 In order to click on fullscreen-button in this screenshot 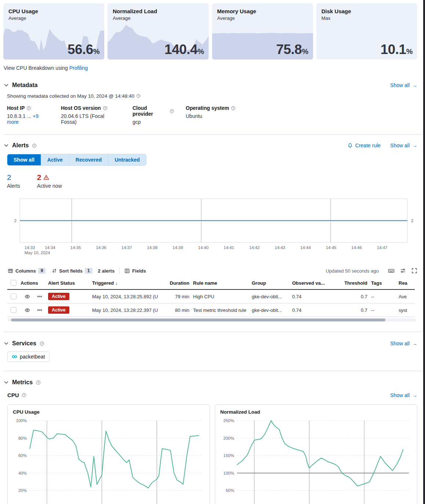, I will do `click(414, 271)`.